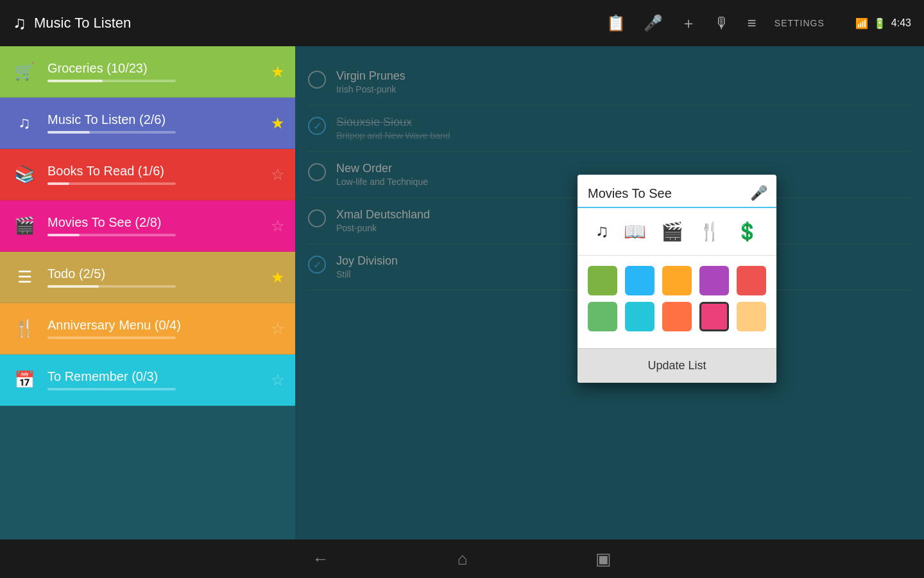 Image resolution: width=924 pixels, height=578 pixels. Describe the element at coordinates (640, 281) in the screenshot. I see `color-cyan` at that location.